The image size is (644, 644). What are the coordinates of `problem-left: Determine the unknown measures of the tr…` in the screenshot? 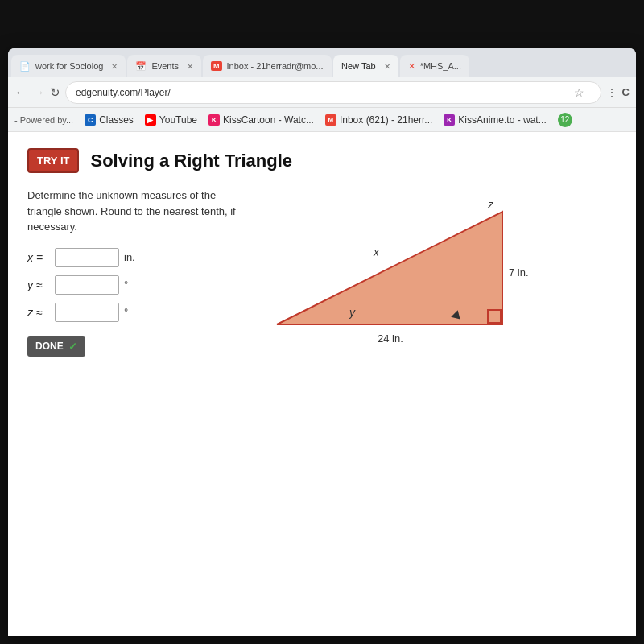 It's located at (132, 272).